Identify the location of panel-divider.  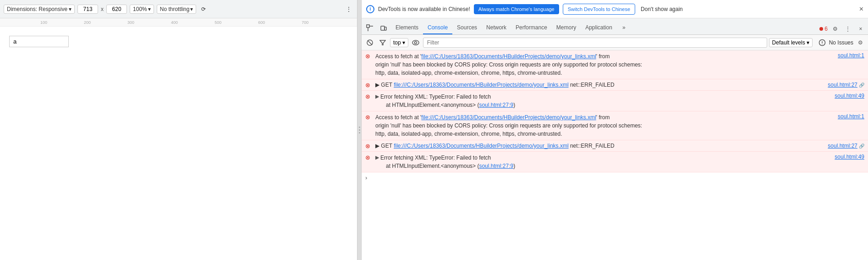
(359, 130).